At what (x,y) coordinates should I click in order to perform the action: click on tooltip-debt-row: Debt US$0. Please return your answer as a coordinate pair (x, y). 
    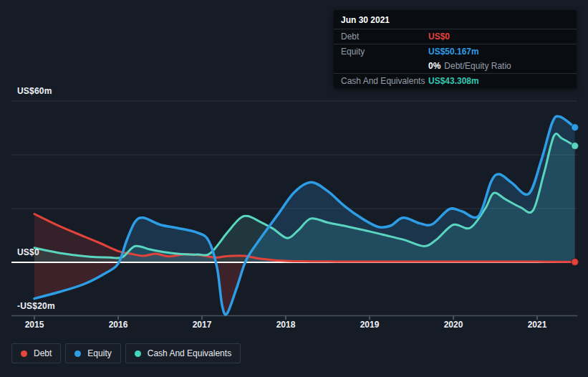
    Looking at the image, I should click on (456, 37).